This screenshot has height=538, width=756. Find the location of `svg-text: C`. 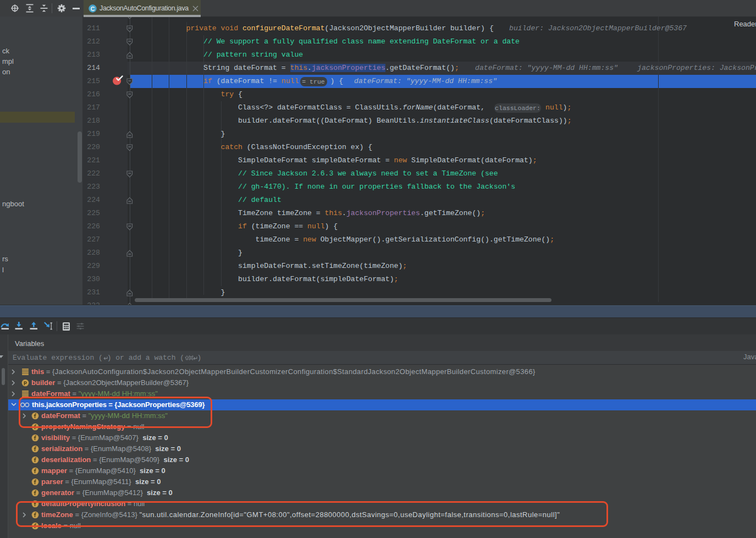

svg-text: C is located at coordinates (92, 9).